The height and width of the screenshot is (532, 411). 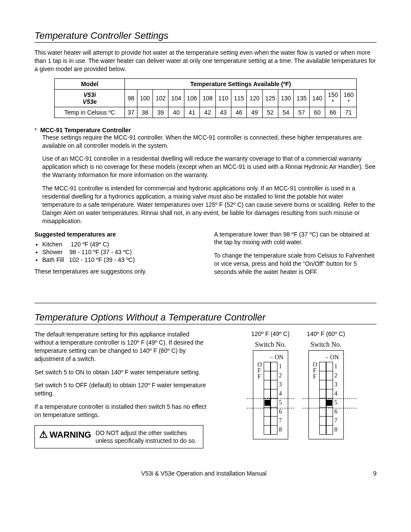 What do you see at coordinates (270, 112) in the screenshot?
I see `cell-c: 52` at bounding box center [270, 112].